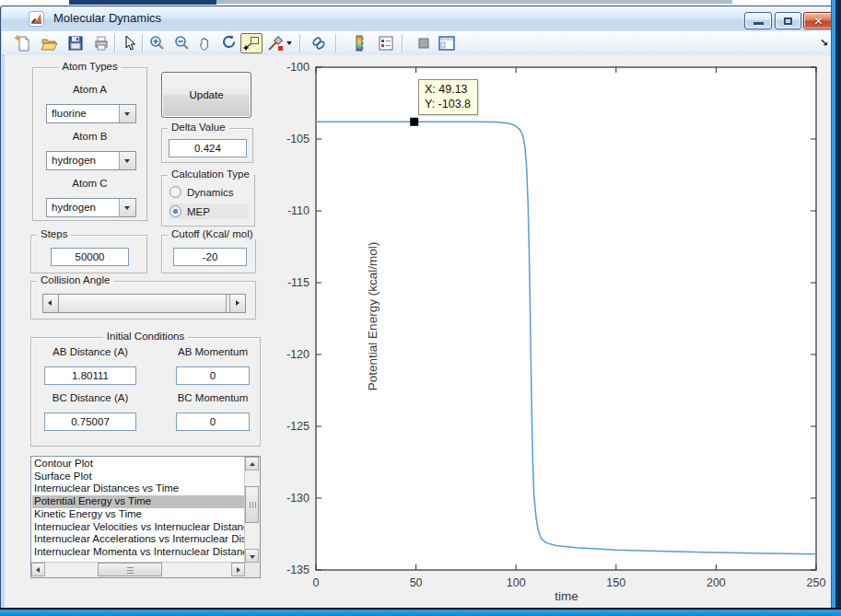  What do you see at coordinates (138, 510) in the screenshot?
I see `listbox-items: Contour PlotSurface PlotInternuclear Dis…` at bounding box center [138, 510].